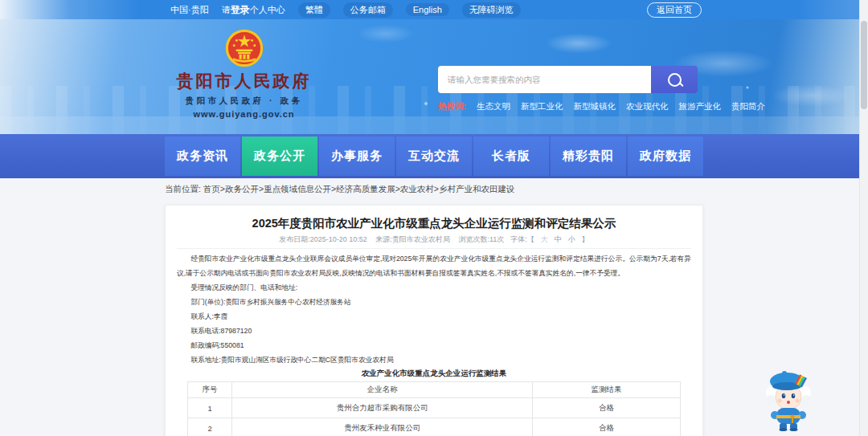 This screenshot has height=436, width=868. I want to click on hot-word-link: 农业现代化, so click(648, 107).